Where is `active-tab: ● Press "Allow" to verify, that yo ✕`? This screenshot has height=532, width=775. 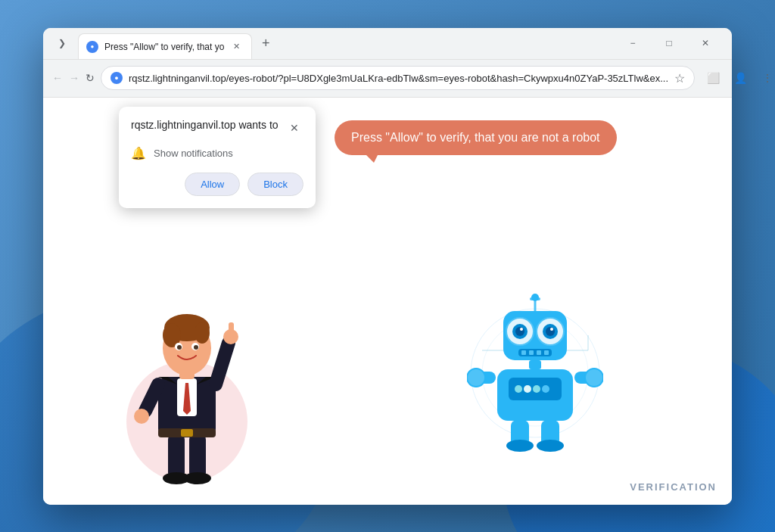
active-tab: ● Press "Allow" to verify, that yo ✕ is located at coordinates (165, 46).